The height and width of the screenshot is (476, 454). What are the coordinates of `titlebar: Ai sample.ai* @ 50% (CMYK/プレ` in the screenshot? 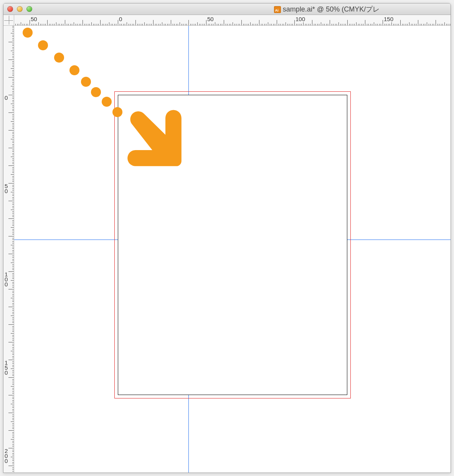 It's located at (227, 9).